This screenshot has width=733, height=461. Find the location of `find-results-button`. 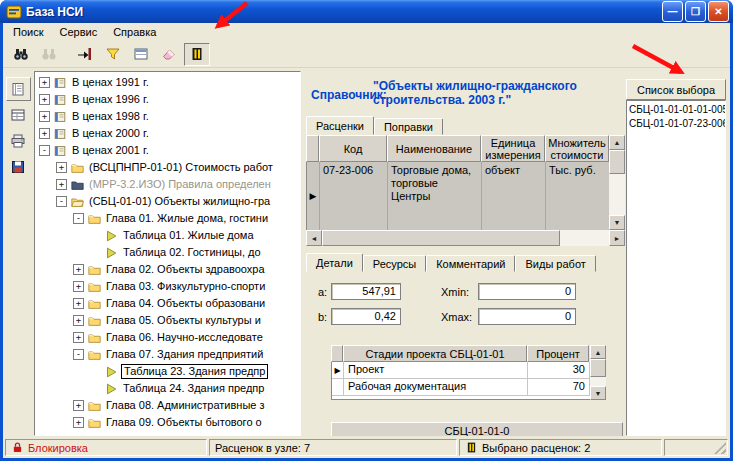

find-results-button is located at coordinates (49, 54).